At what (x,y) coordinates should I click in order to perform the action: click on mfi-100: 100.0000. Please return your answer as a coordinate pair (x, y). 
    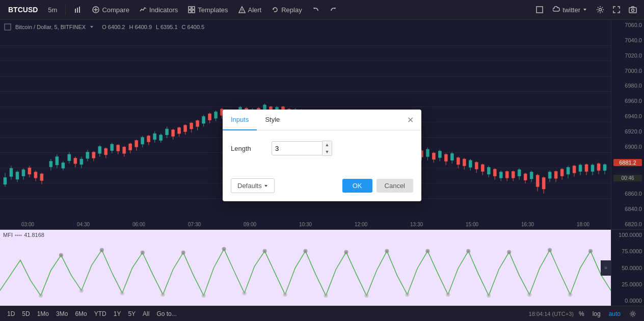
    Looking at the image, I should click on (628, 235).